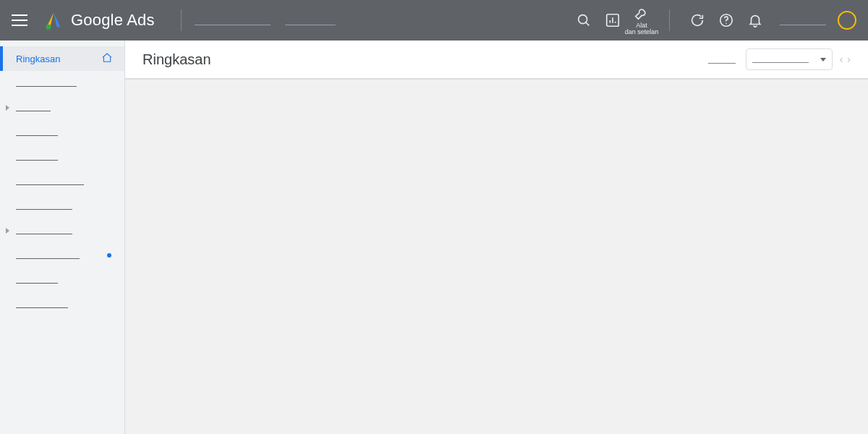  I want to click on chevron-down-icon, so click(823, 59).